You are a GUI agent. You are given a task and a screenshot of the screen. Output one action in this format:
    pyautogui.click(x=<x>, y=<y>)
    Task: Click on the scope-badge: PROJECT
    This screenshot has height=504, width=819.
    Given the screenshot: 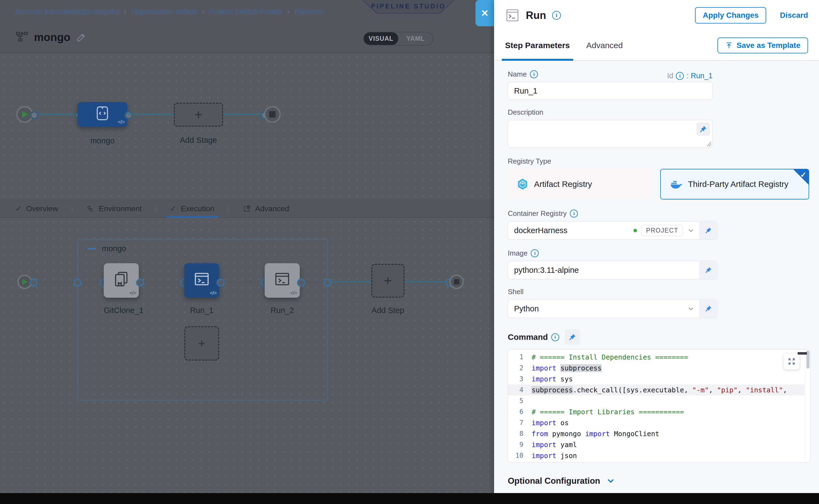 What is the action you would take?
    pyautogui.click(x=662, y=231)
    